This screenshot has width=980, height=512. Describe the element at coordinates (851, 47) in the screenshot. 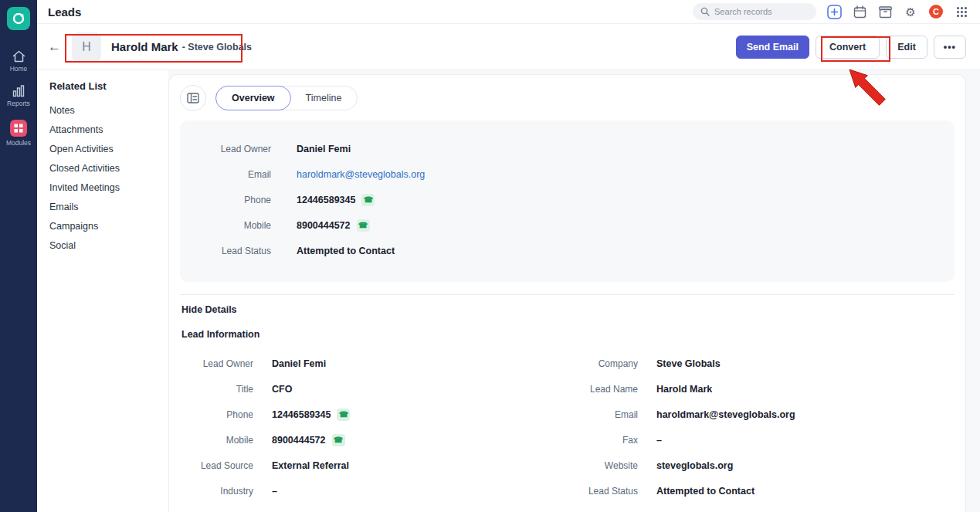

I see `record-actions: Send Email Convert Edit •••` at that location.